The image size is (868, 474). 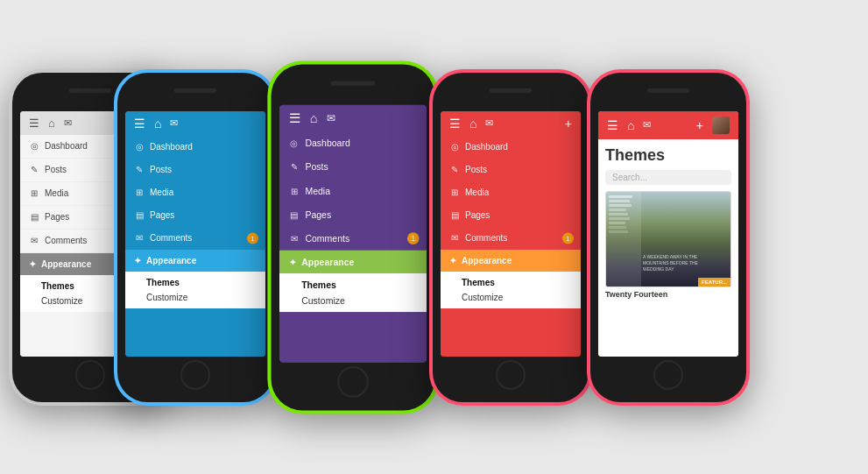 What do you see at coordinates (668, 156) in the screenshot?
I see `themes-title: Themes` at bounding box center [668, 156].